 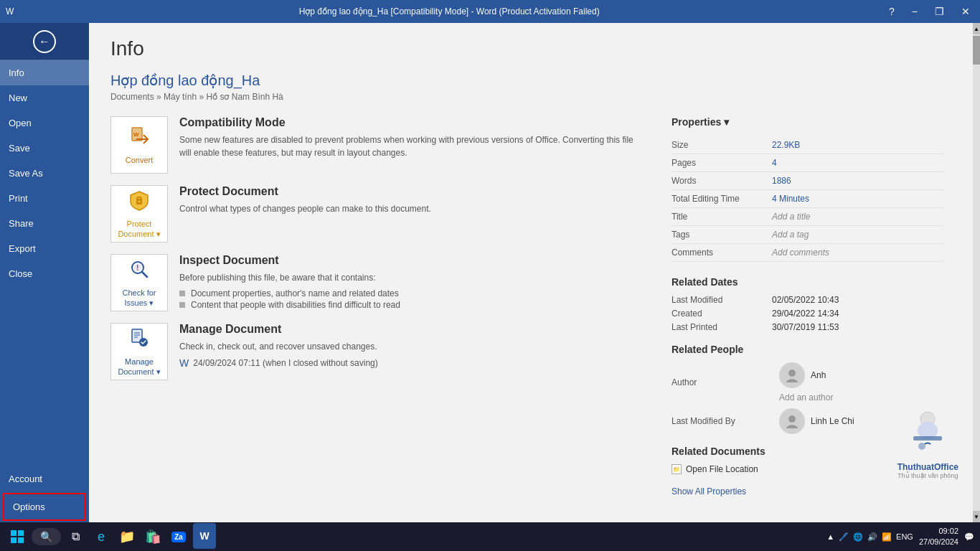 What do you see at coordinates (905, 537) in the screenshot?
I see `language-indicator: ENG` at bounding box center [905, 537].